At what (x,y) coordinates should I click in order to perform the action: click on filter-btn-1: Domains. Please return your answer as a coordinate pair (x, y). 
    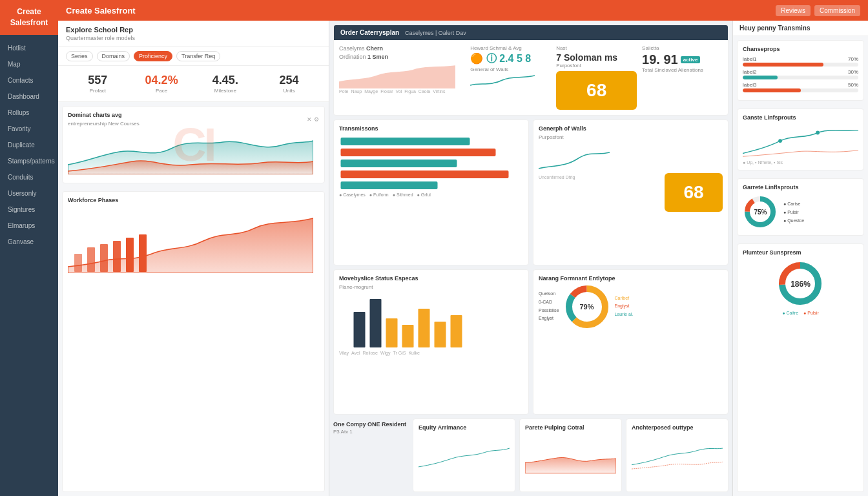
    Looking at the image, I should click on (114, 56).